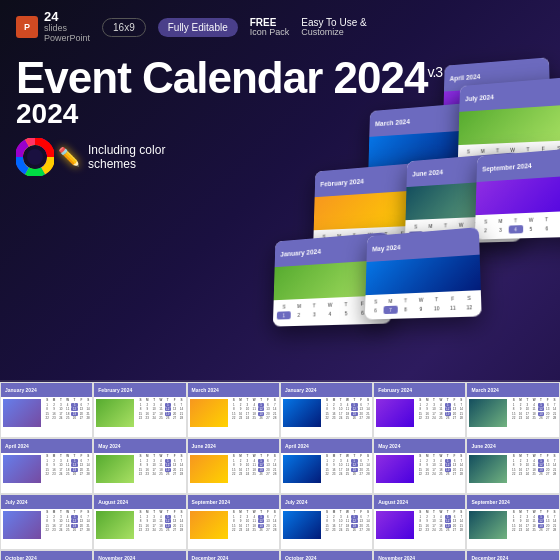 This screenshot has width=560, height=560. I want to click on subtitle: 2024, so click(280, 114).